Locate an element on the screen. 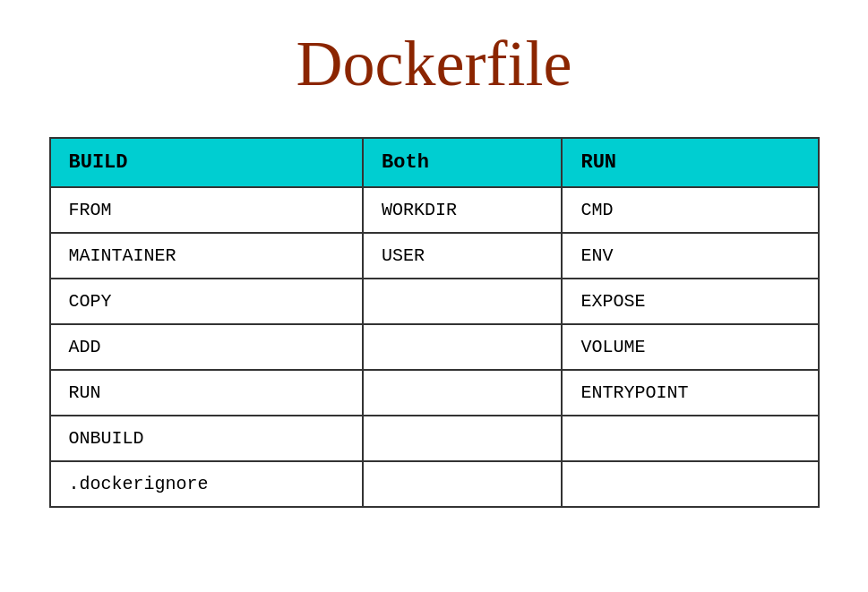  cell-r6-c1 is located at coordinates (462, 484).